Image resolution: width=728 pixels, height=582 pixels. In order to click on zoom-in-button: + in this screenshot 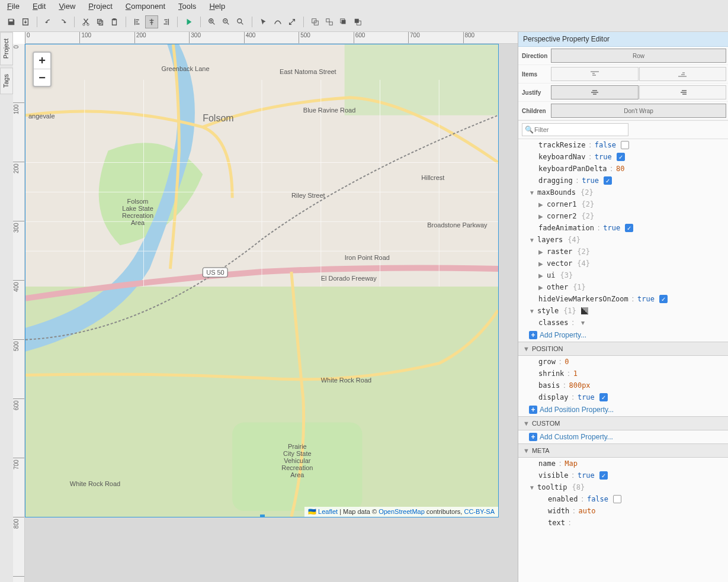, I will do `click(42, 61)`.